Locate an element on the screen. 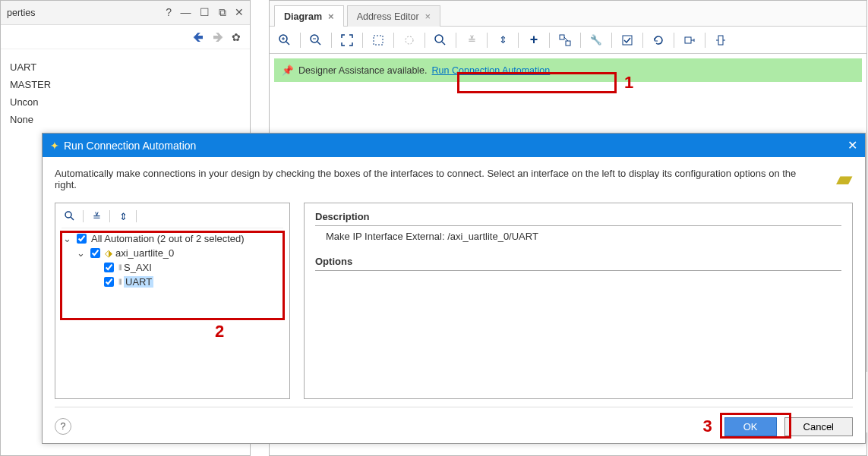 The height and width of the screenshot is (456, 868). popout-icon: ⧉ is located at coordinates (223, 12).